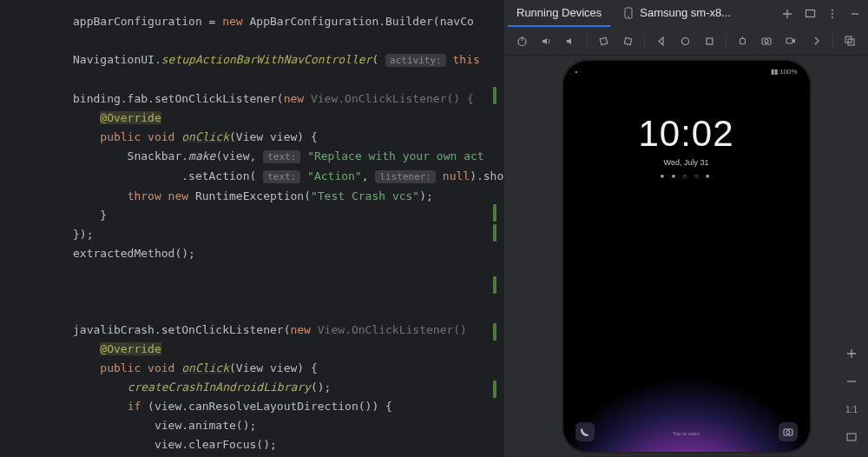 This screenshot has width=868, height=457. Describe the element at coordinates (791, 41) in the screenshot. I see `record-icon` at that location.